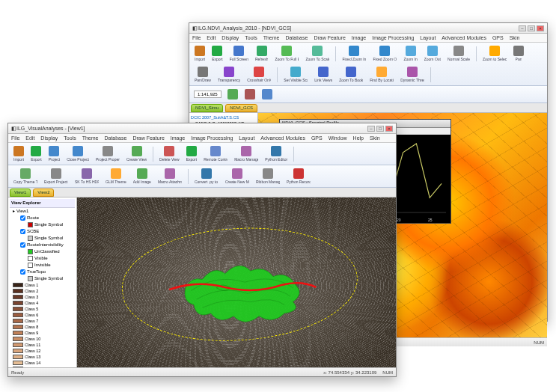 The width and height of the screenshot is (556, 392). Describe the element at coordinates (42, 321) in the screenshot. I see `class-row: Class 7` at that location.